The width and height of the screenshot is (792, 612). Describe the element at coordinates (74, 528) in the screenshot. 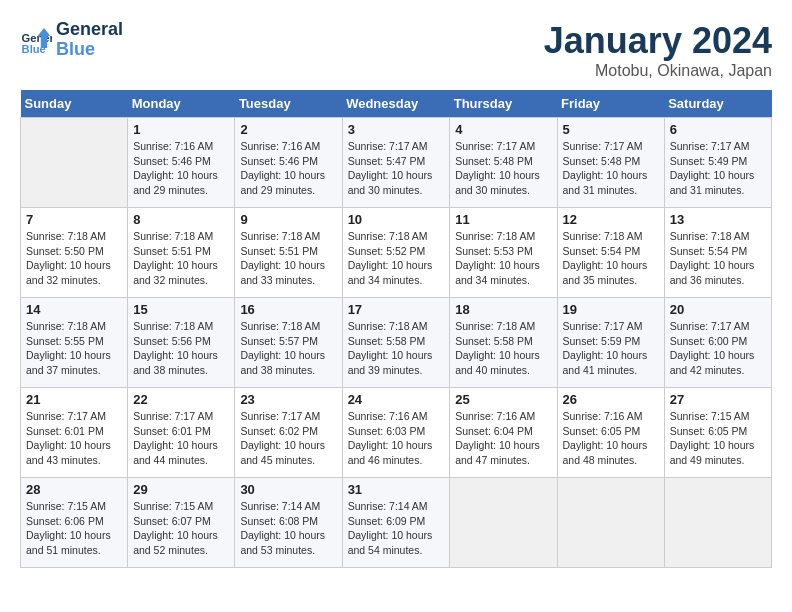

I see `day-info: Sunrise: 7:15 AM Sunset: 6:06 PM Dayligh…` at that location.